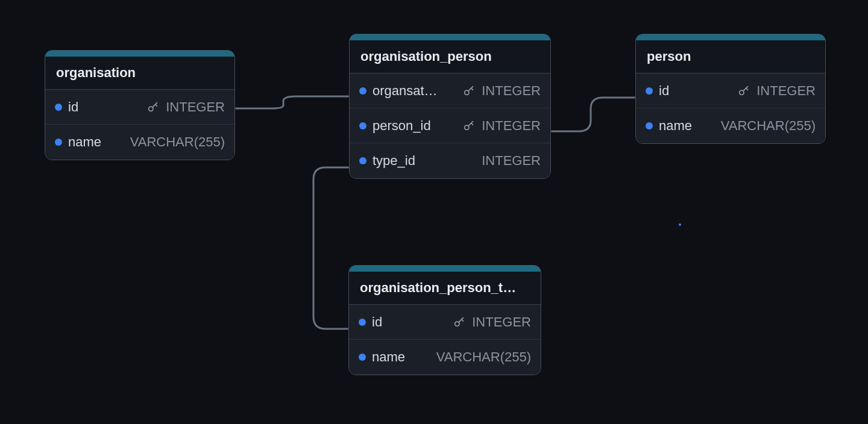  Describe the element at coordinates (140, 105) in the screenshot. I see `table-organisation: organisation id INTEGER name VARCHAR(255…` at that location.